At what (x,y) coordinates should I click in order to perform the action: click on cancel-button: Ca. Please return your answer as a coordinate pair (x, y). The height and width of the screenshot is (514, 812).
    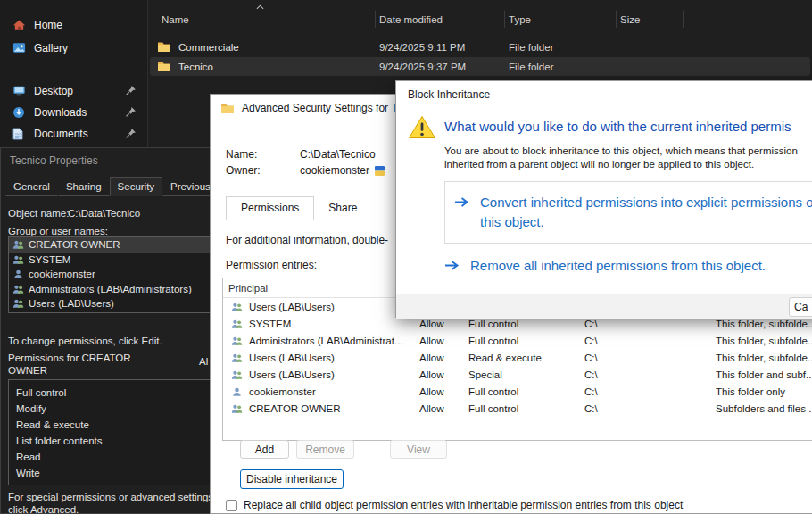
    Looking at the image, I should click on (800, 307).